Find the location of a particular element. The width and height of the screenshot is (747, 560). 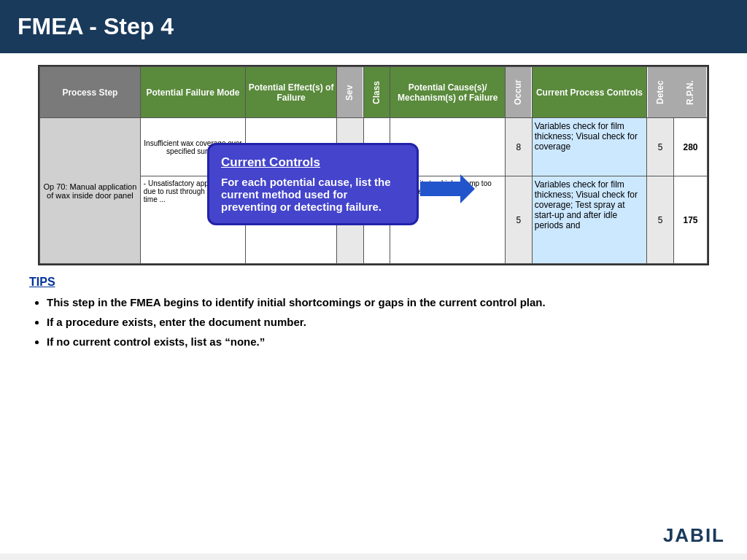

list-item: If no current control exists, list as “n… is located at coordinates (382, 341).